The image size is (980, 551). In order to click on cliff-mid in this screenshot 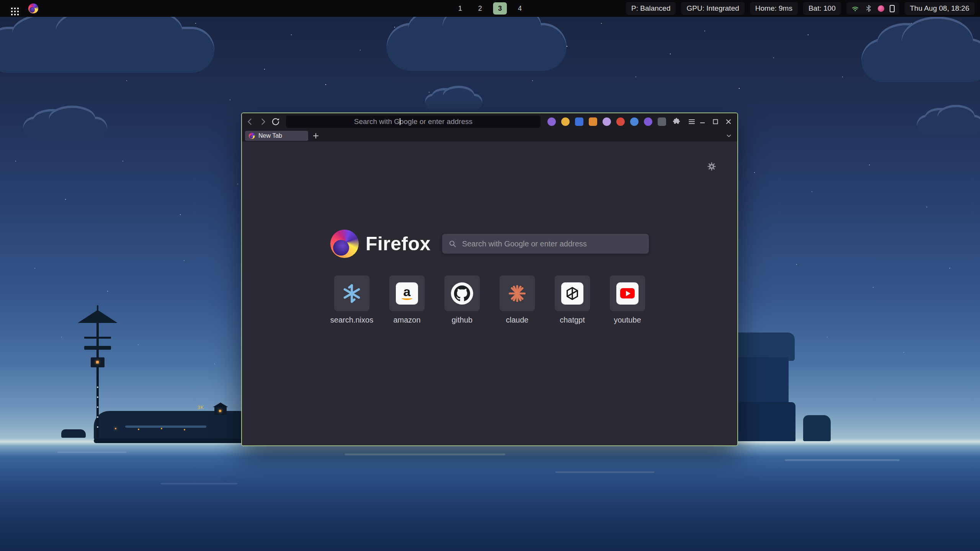, I will do `click(762, 381)`.